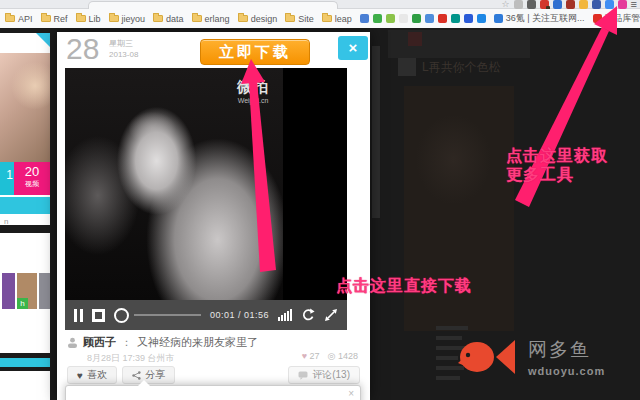 The image size is (640, 400). I want to click on user-avatar-icon, so click(72, 342).